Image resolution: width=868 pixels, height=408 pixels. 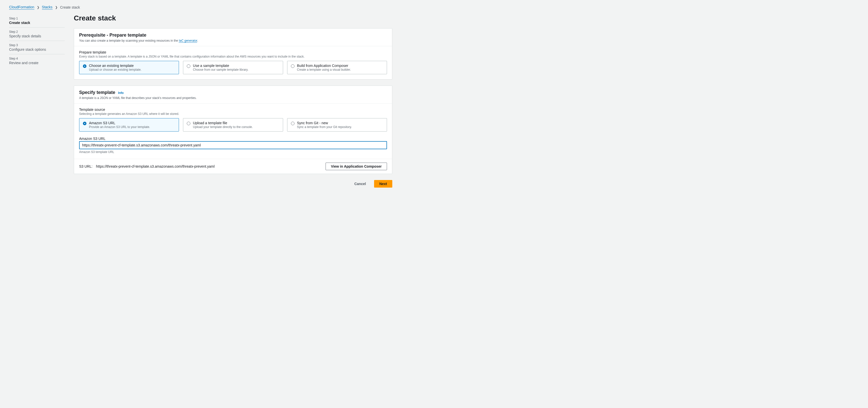 What do you see at coordinates (37, 32) in the screenshot?
I see `step-label: Step 2` at bounding box center [37, 32].